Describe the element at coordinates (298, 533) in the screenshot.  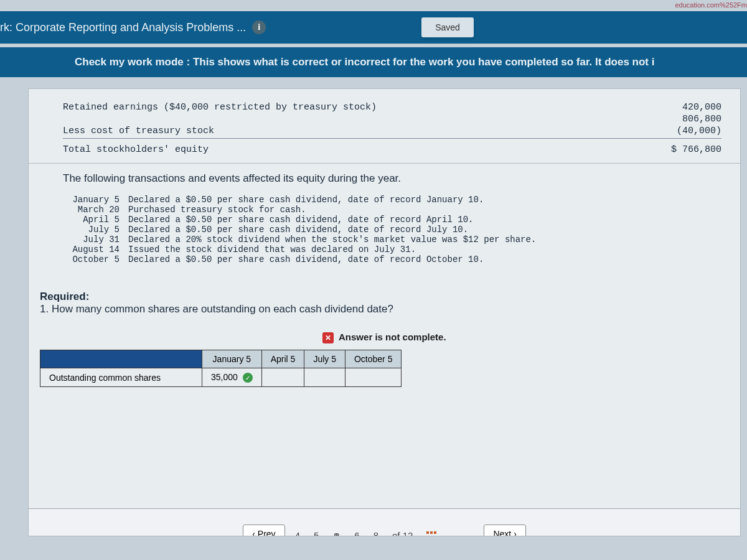
I see `page-number: 4` at that location.